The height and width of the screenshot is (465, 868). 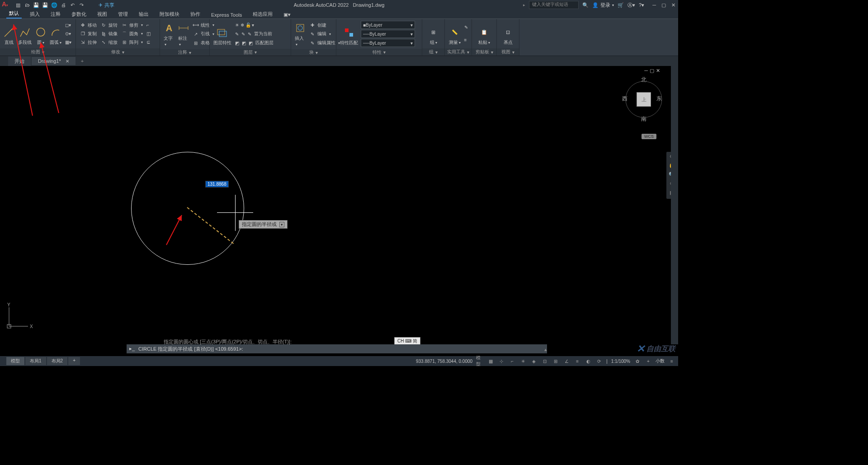 I want to click on dim-button: 标注, so click(x=184, y=34).